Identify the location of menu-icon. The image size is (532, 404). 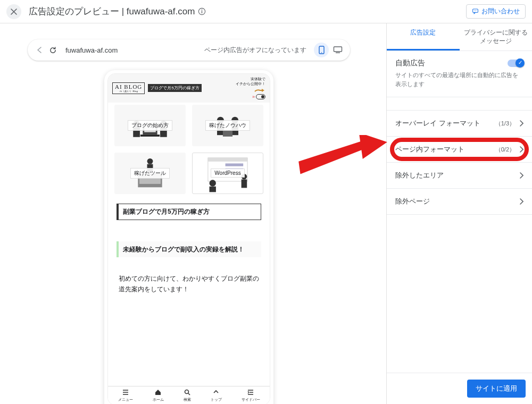
(126, 392).